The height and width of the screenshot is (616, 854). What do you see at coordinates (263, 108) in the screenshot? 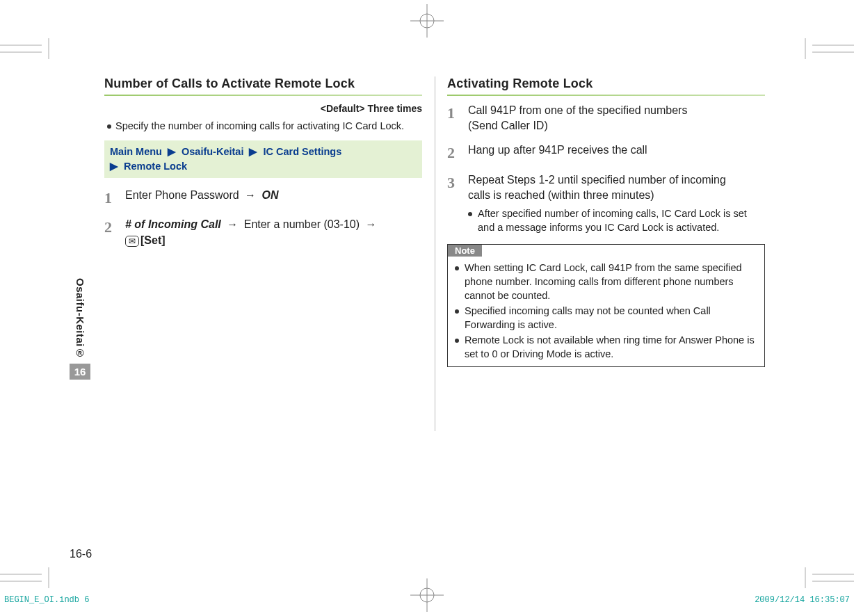
I see `default-value-line: <Default> Three times` at bounding box center [263, 108].